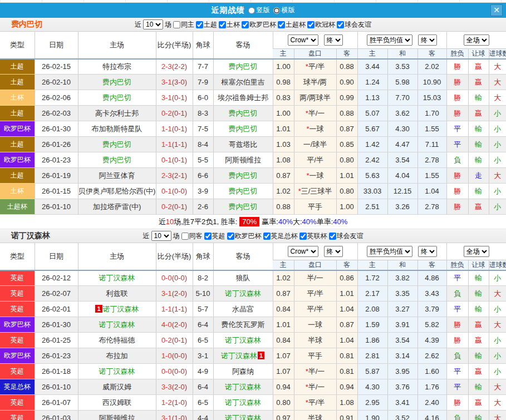 The width and height of the screenshot is (506, 420). I want to click on avg-home-cell: 2.08, so click(372, 309).